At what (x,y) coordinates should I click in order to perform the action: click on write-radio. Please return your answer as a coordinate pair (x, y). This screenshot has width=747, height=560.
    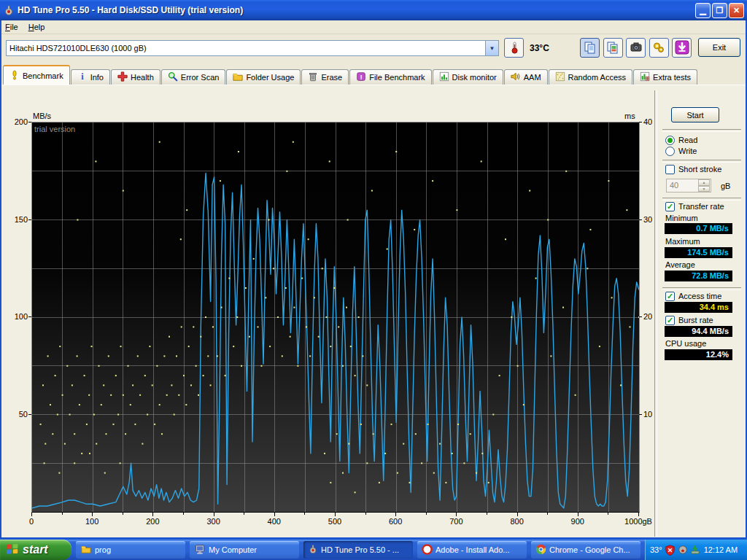
    Looking at the image, I should click on (670, 152).